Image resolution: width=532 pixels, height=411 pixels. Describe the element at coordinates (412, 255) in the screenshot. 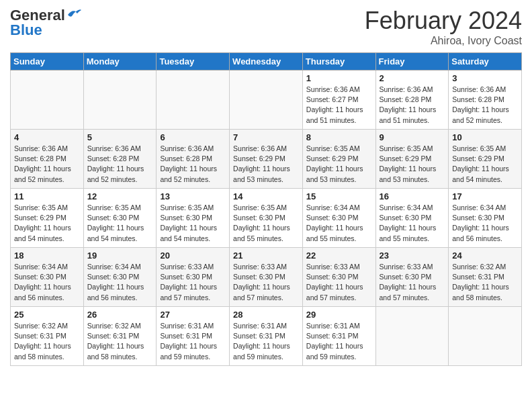

I see `day-number: 23` at that location.